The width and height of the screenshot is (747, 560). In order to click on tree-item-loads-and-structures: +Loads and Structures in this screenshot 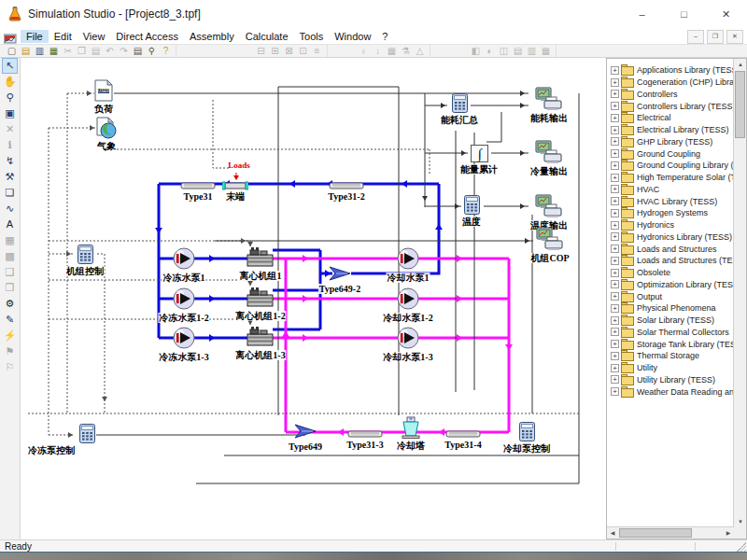, I will do `click(670, 248)`.